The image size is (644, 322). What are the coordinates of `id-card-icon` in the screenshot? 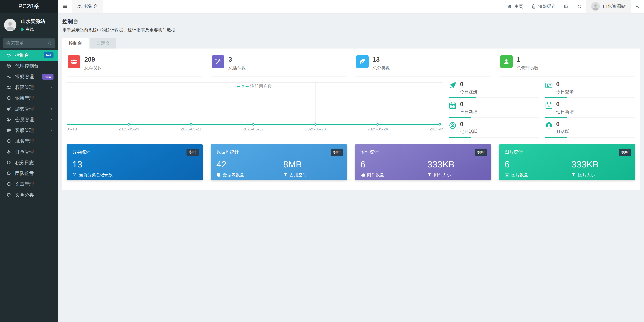 It's located at (549, 86).